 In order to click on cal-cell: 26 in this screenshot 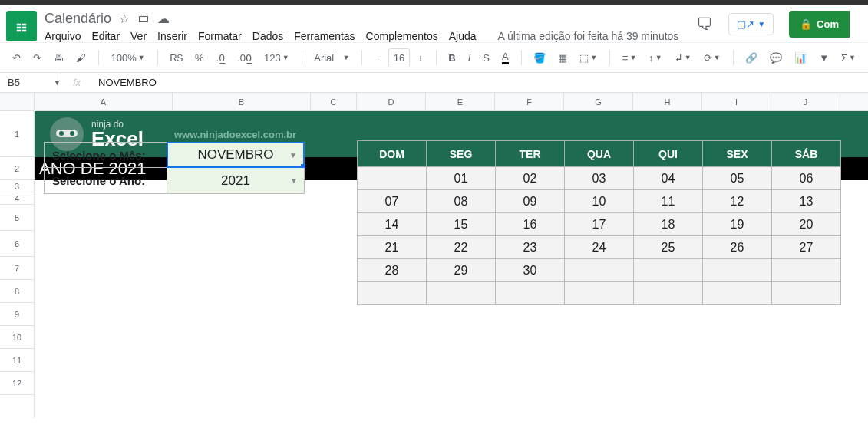, I will do `click(738, 248)`.